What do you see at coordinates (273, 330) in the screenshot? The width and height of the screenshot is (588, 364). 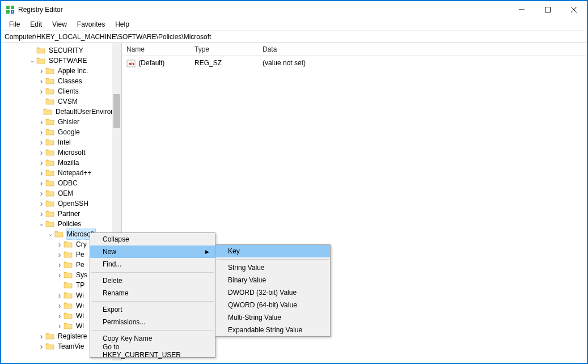 I see `sub-expand: Expandable String Value` at bounding box center [273, 330].